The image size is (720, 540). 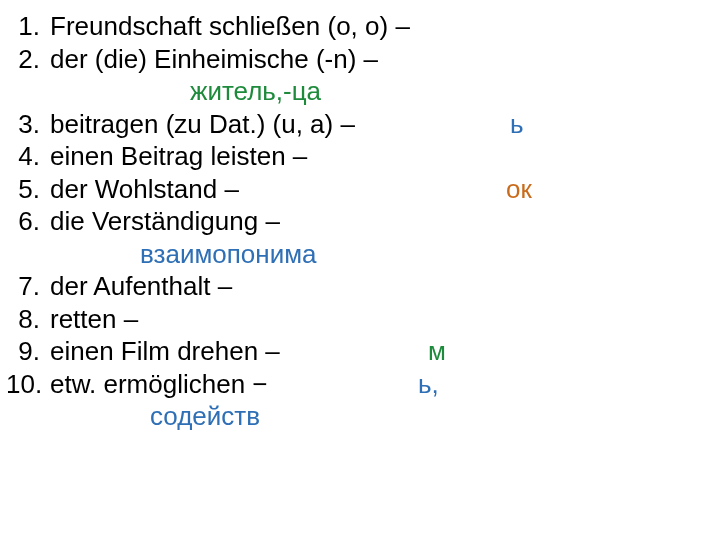 I want to click on german-term: einen Beitrag leisten –, so click(x=178, y=156).